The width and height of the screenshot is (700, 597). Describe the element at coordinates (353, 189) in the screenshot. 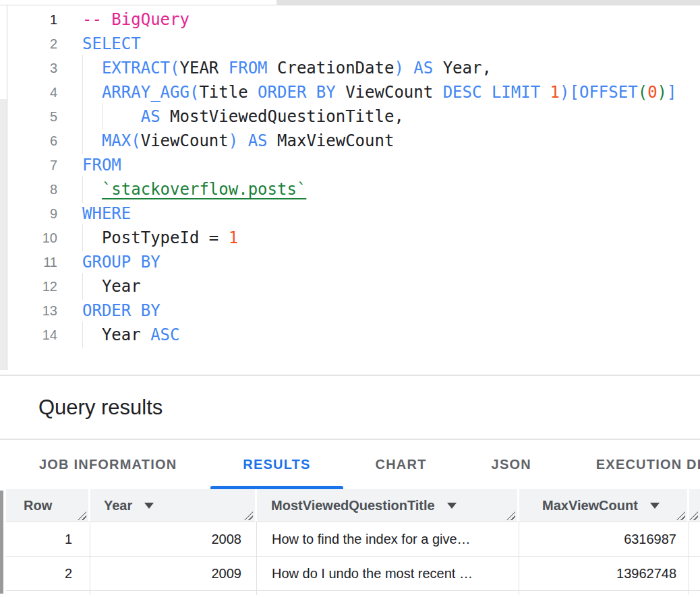

I see `code-line: 8 `stackoverflow.posts`` at that location.